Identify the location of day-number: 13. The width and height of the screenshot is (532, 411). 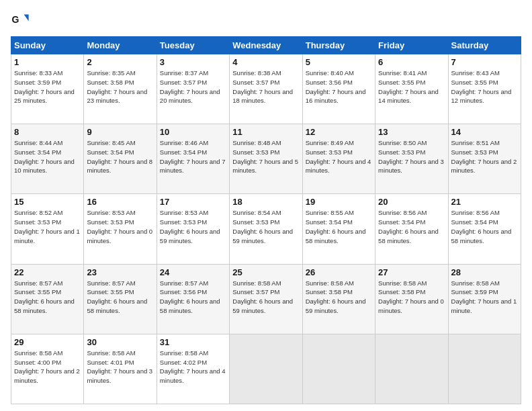
(411, 132).